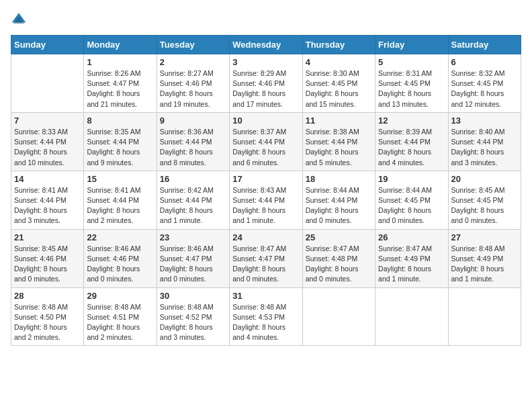  Describe the element at coordinates (485, 62) in the screenshot. I see `day-number: 6` at that location.